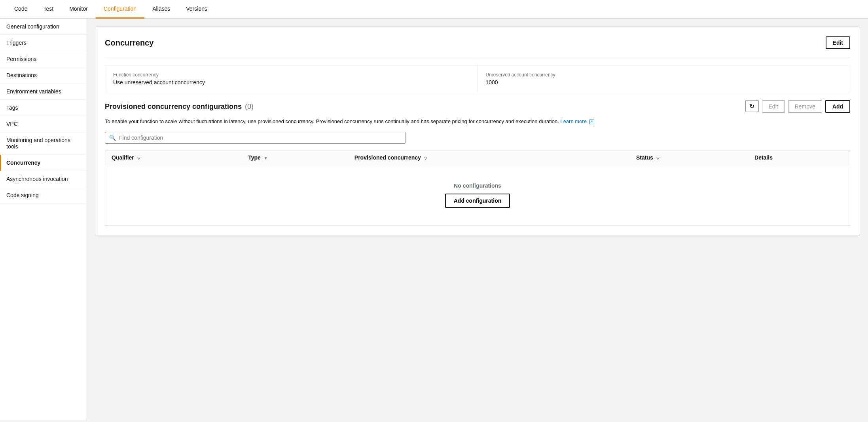  Describe the element at coordinates (129, 43) in the screenshot. I see `page-title: Concurrency` at that location.